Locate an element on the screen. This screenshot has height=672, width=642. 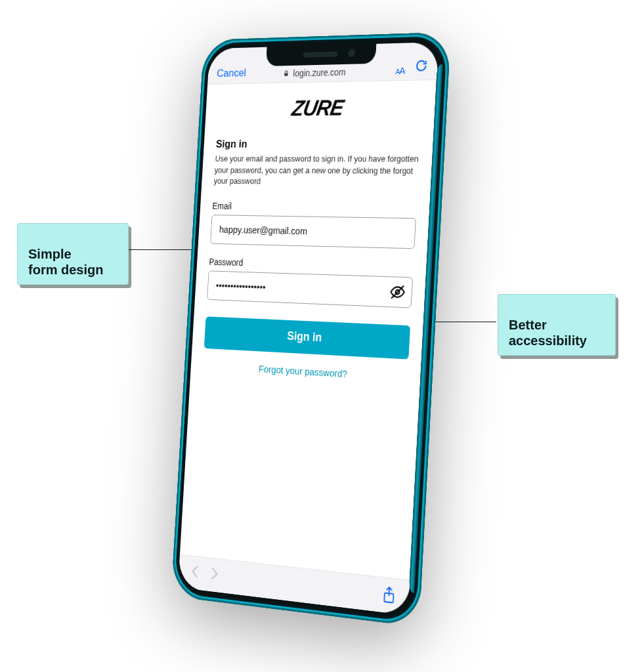
password-label: Password is located at coordinates (311, 265).